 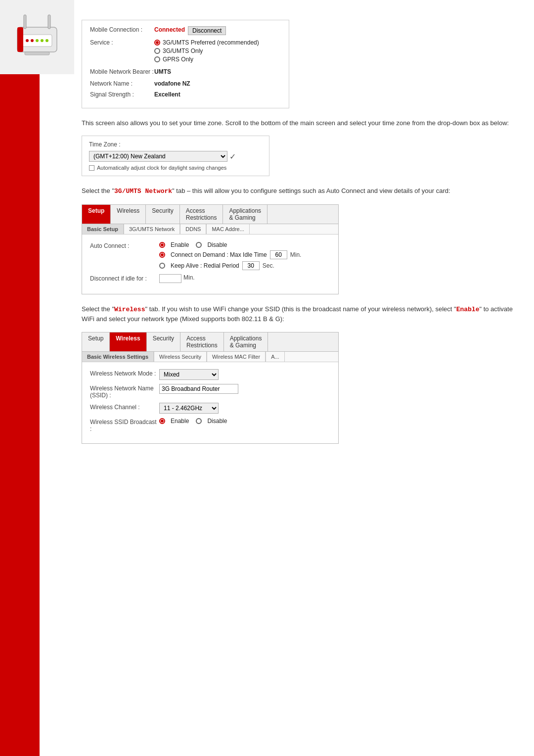 I want to click on w-sub-tab-security: Wireless Security, so click(x=180, y=357).